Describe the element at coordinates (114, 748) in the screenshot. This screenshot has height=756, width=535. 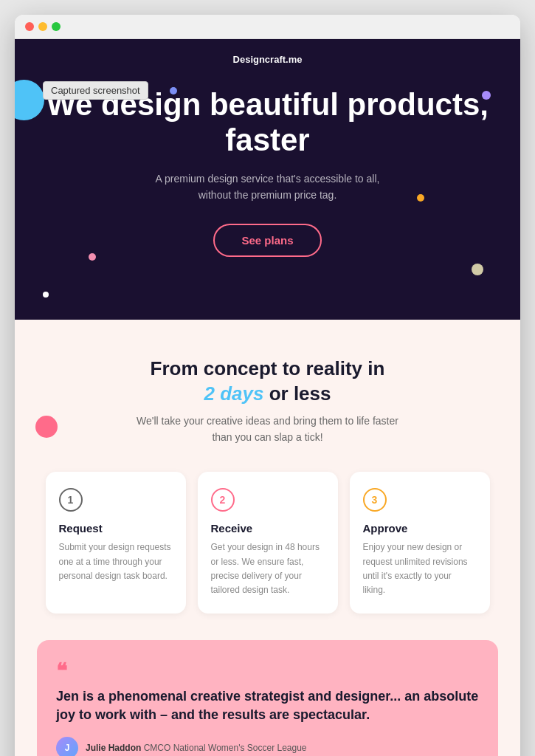
I see `author-name: Julie Haddon` at that location.